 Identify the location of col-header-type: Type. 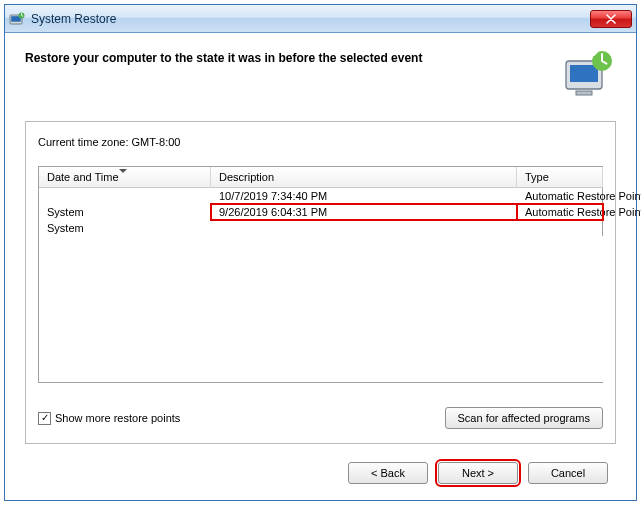
(560, 178).